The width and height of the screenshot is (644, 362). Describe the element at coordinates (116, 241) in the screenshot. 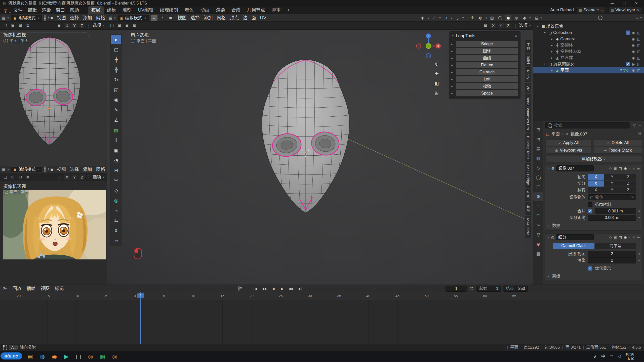

I see `toolbar-tool: ▱` at that location.